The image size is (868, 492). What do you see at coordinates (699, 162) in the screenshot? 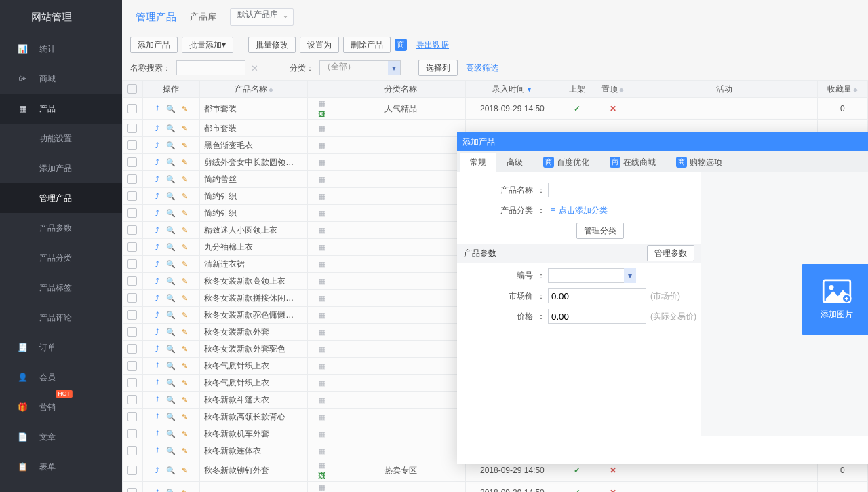
I see `tab-shopping: 商购物选项` at bounding box center [699, 162].